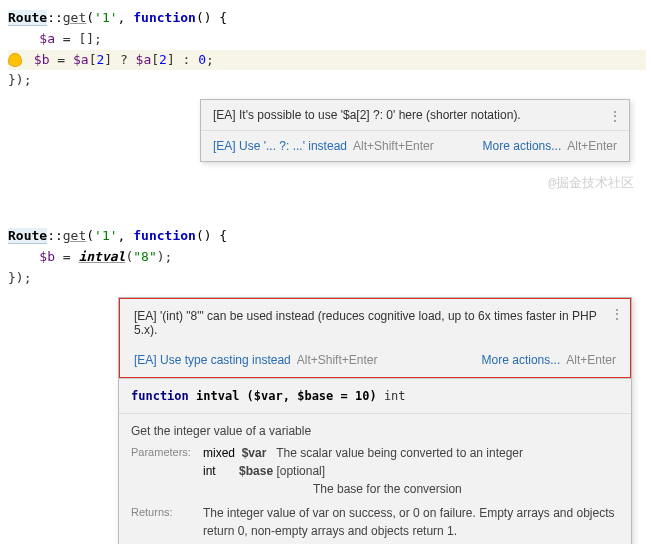 Image resolution: width=654 pixels, height=544 pixels. What do you see at coordinates (327, 60) in the screenshot?
I see `highlighted-line: $b = $a[2] ? $a[2] : 0;` at bounding box center [327, 60].